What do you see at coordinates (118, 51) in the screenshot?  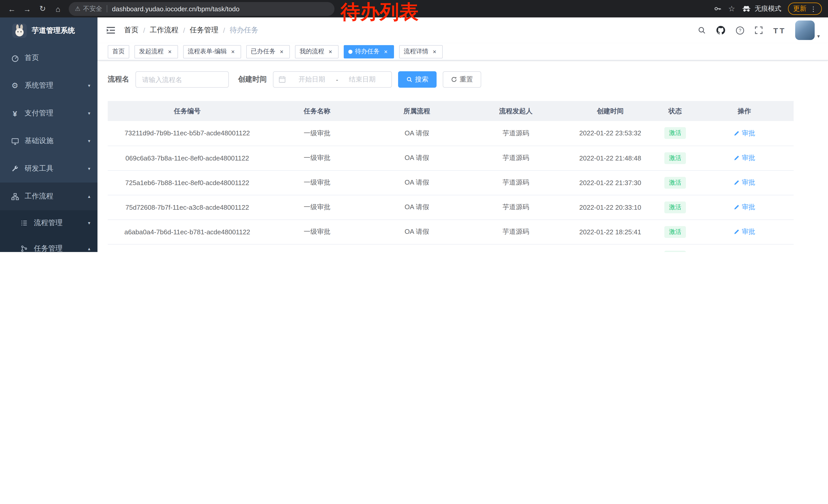 I see `tab-label: 首页` at bounding box center [118, 51].